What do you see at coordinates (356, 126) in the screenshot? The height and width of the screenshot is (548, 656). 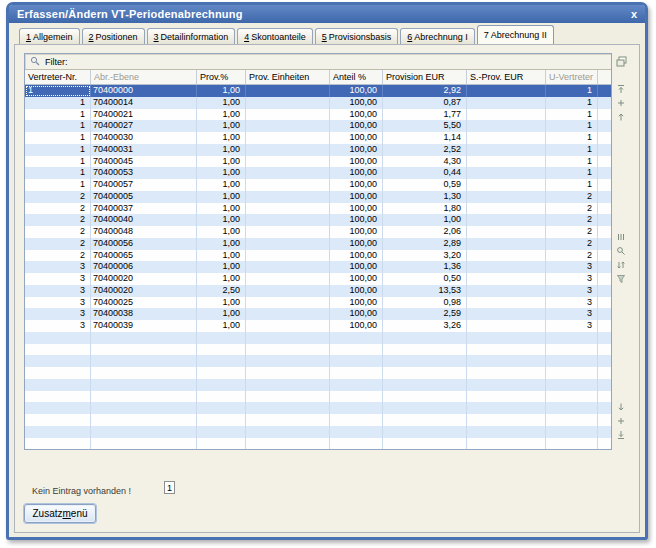 I see `cell: 100,00` at bounding box center [356, 126].